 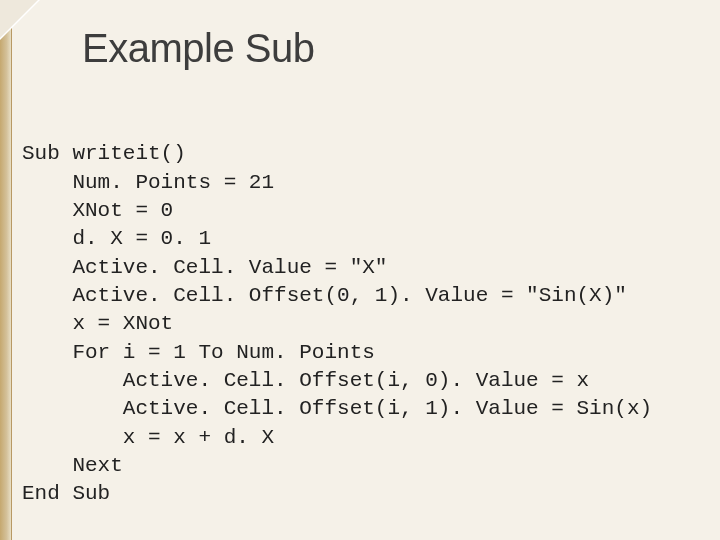 I want to click on code-line: Active. Cell. Offset(0, 1). Value = "Sin…, so click(x=324, y=296).